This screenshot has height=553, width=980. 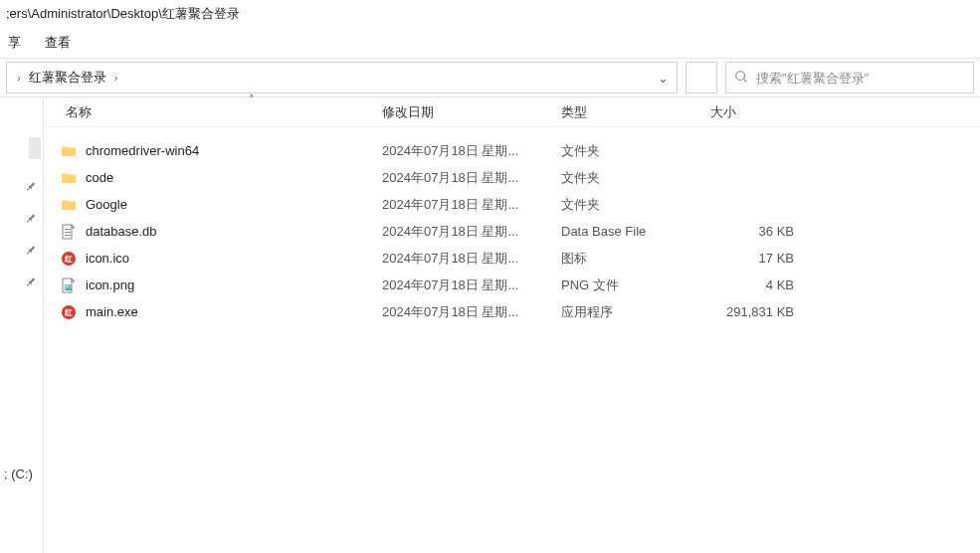 What do you see at coordinates (511, 112) in the screenshot?
I see `column-header-row: ˄ 名称 修改日期 类型 大小` at bounding box center [511, 112].